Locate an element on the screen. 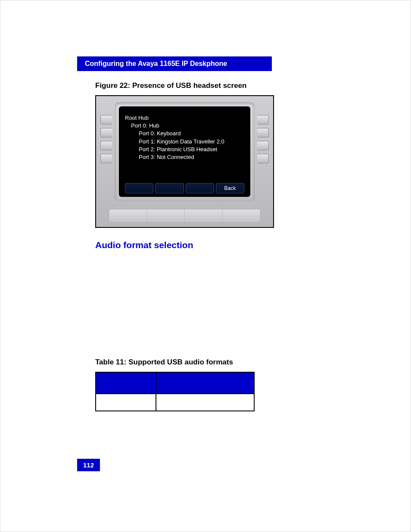 Image resolution: width=411 pixels, height=532 pixels. tree-sub-item: Port 1: Kingston Data Traveller 2.0 is located at coordinates (184, 142).